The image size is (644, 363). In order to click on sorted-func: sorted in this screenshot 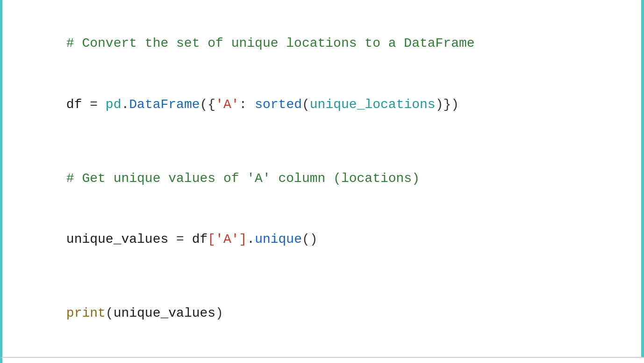, I will do `click(279, 105)`.